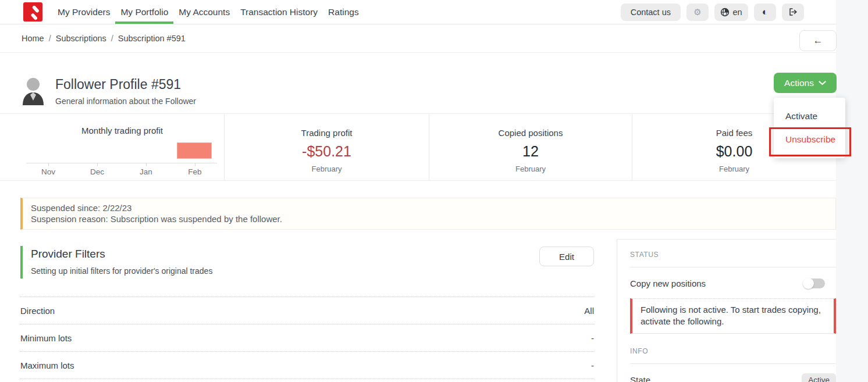 This screenshot has width=868, height=382. What do you see at coordinates (312, 254) in the screenshot?
I see `section-title: Provider Filters` at bounding box center [312, 254].